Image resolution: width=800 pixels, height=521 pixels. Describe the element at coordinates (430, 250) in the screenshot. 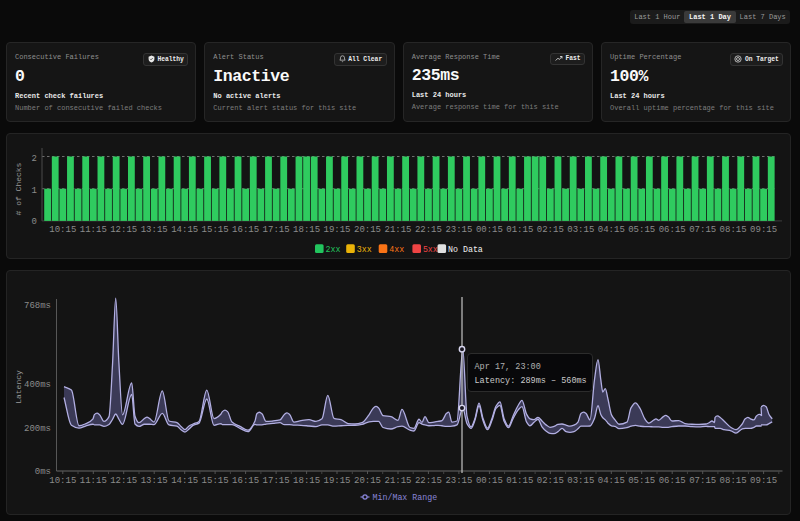

I see `svg-text: 5xx` at that location.